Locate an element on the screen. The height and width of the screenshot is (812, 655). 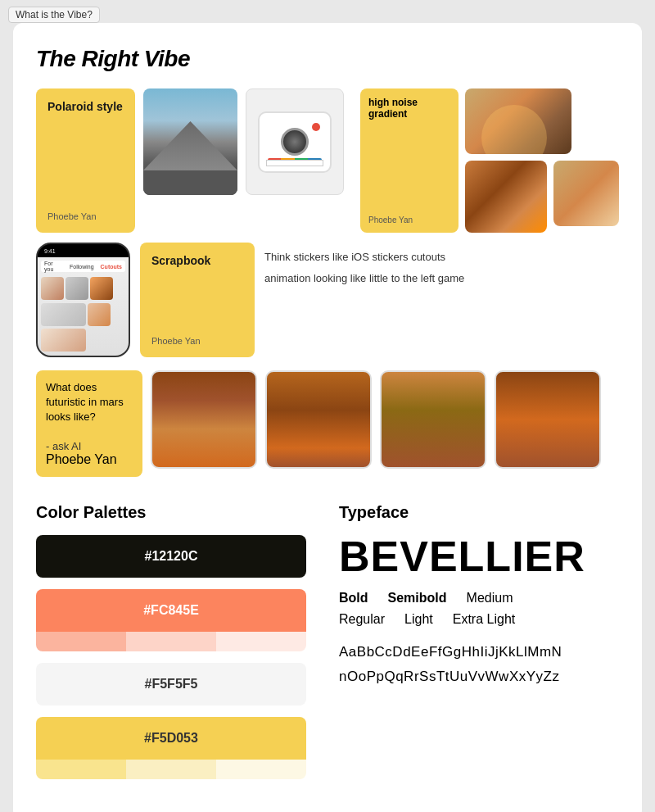
swatch-yellow-main: #F5D053 is located at coordinates (171, 738).